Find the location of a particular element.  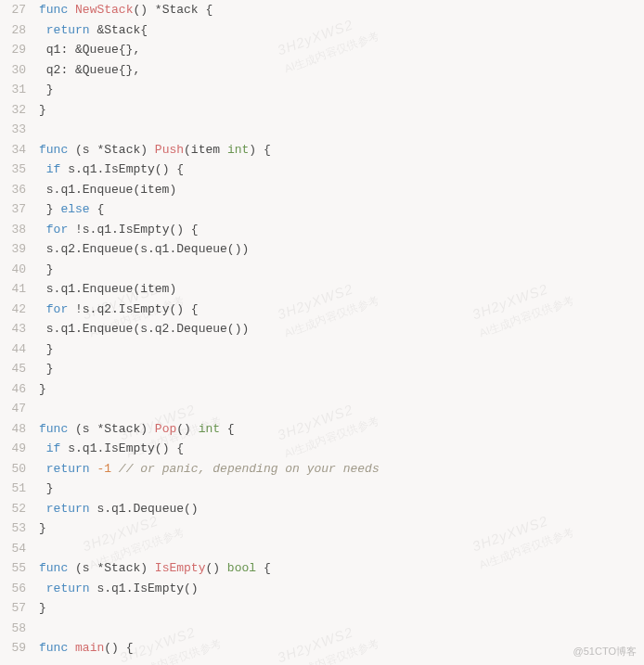

line-number: 56 is located at coordinates (13, 589).